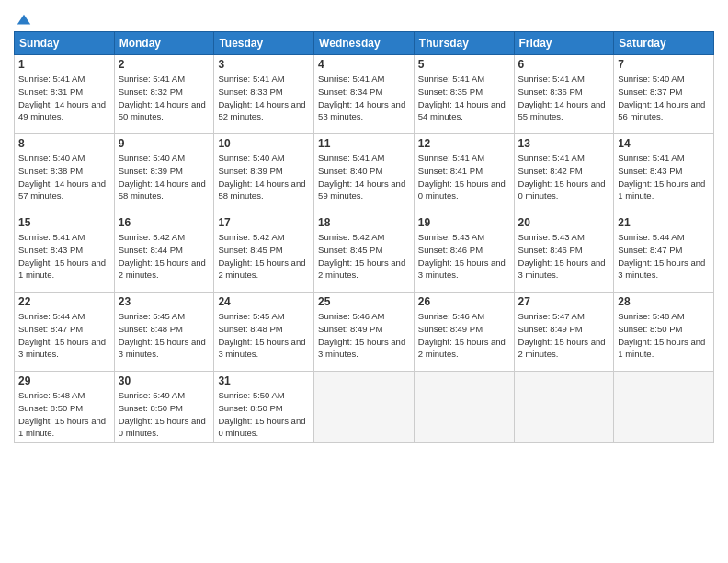  I want to click on calendar-cell: 13 Sunrise: 5:41 AMSunset: 8:42 PMDaylig…, so click(564, 174).